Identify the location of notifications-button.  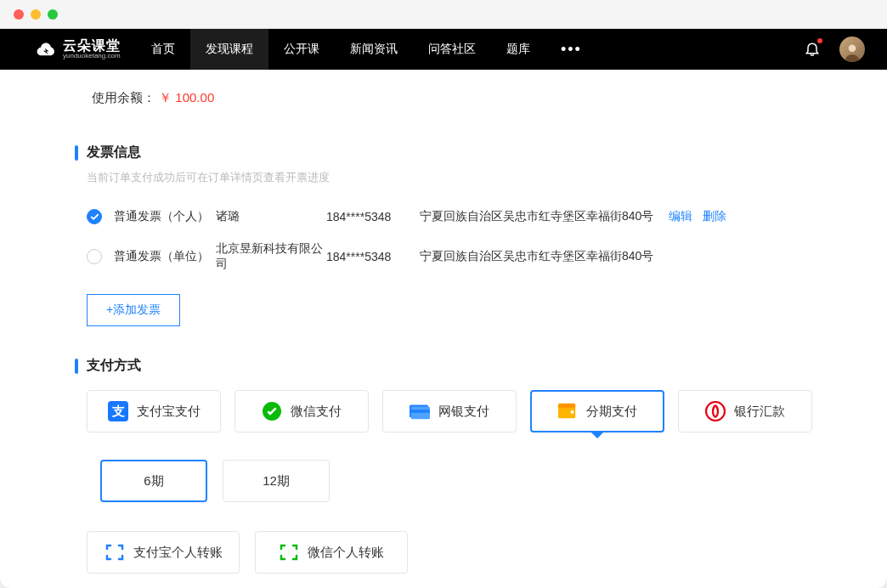
(812, 49).